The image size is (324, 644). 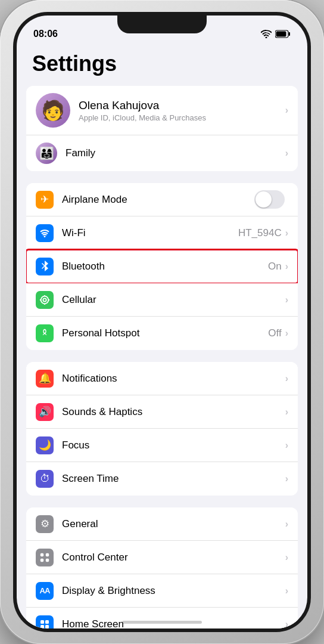 What do you see at coordinates (287, 333) in the screenshot?
I see `hotspot-chevron: ›` at bounding box center [287, 333].